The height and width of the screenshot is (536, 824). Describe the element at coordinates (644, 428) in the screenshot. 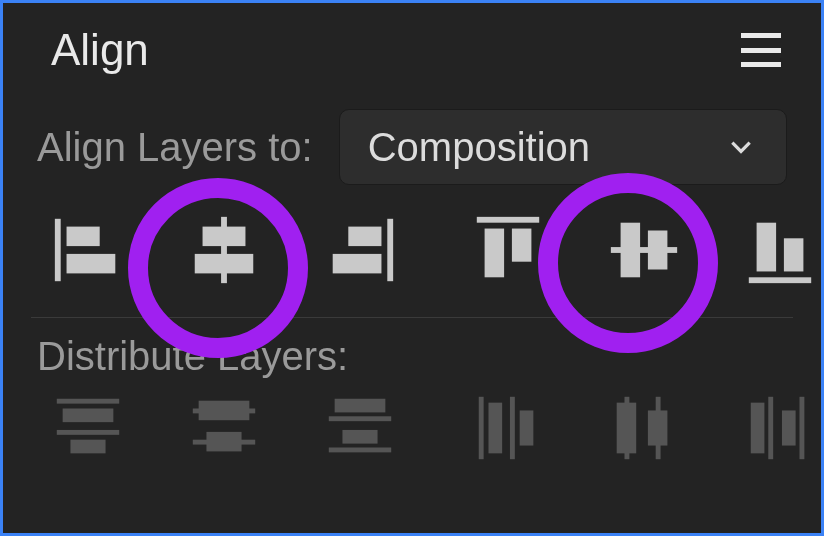

I see `distribute-horizontal-center-button` at that location.